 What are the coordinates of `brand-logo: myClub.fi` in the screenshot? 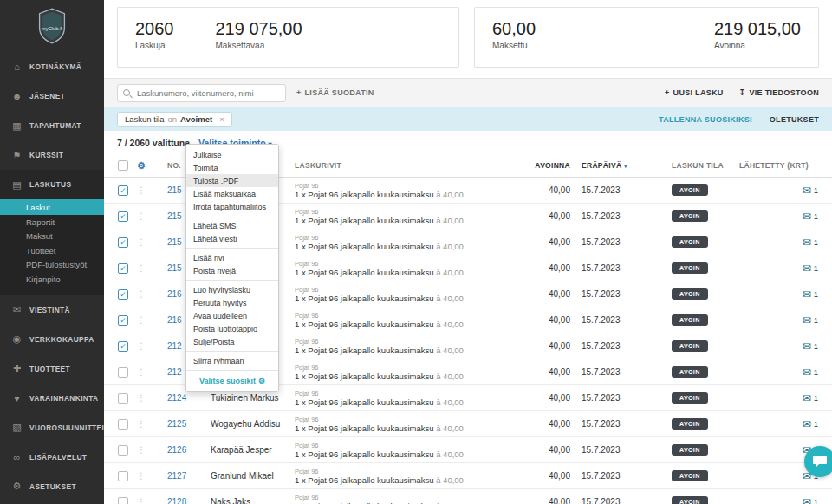 It's located at (52, 26).